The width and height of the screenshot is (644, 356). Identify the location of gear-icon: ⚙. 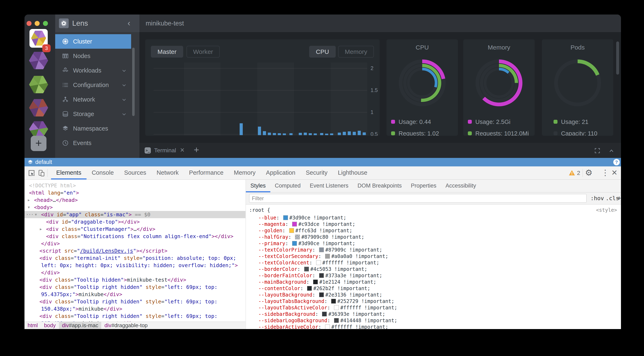
(589, 173).